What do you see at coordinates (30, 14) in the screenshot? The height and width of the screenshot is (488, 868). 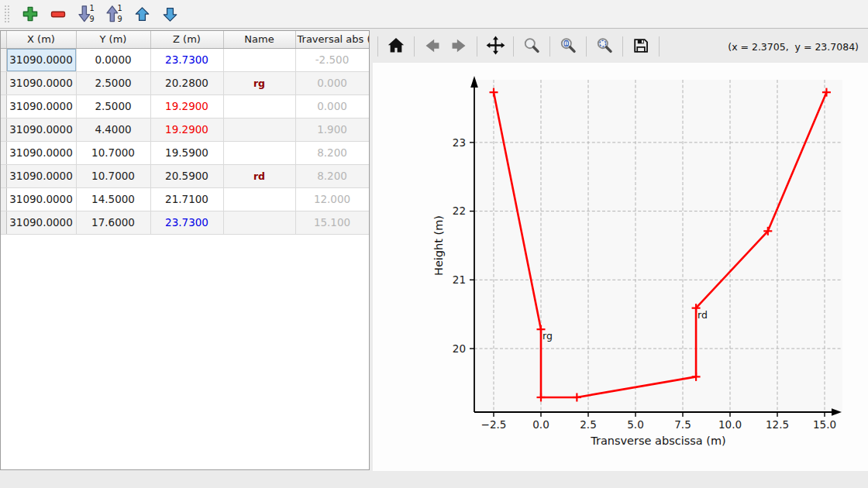 I see `add-point-button` at bounding box center [30, 14].